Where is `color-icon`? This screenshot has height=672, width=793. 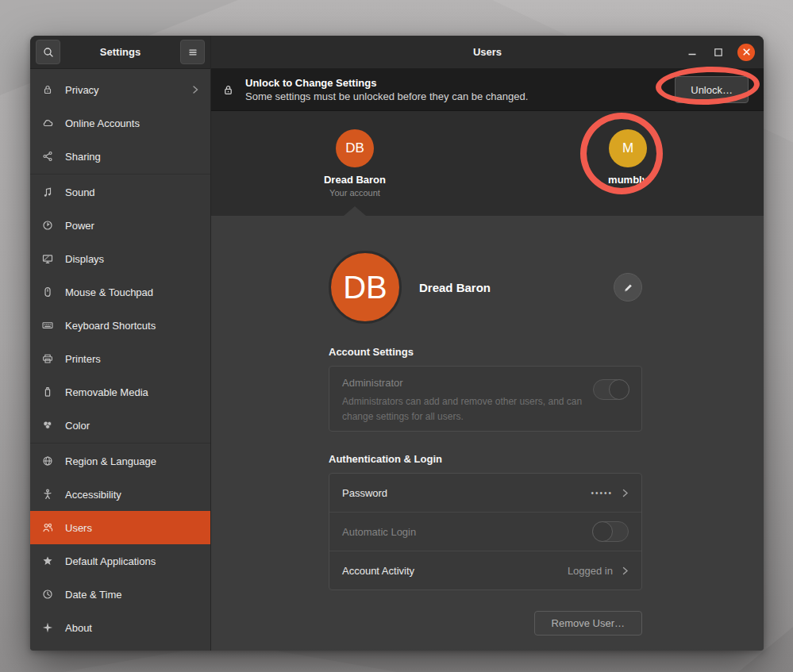 color-icon is located at coordinates (48, 425).